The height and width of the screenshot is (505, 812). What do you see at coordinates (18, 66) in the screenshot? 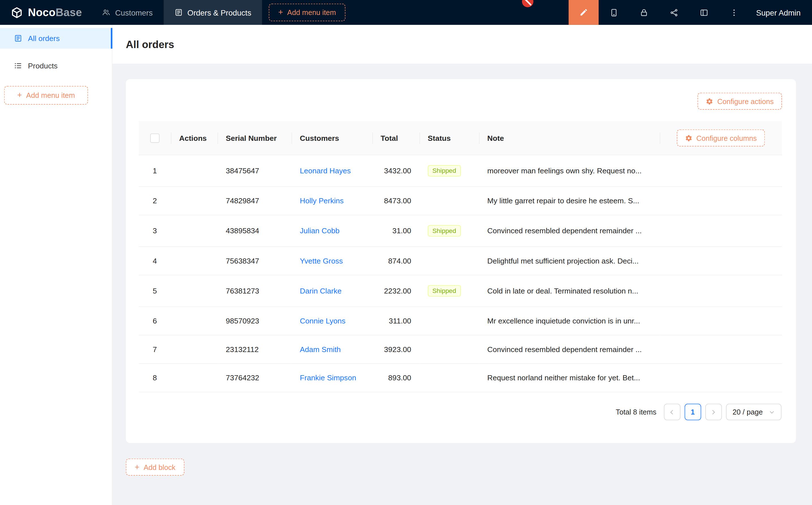
I see `products-list-icon` at bounding box center [18, 66].